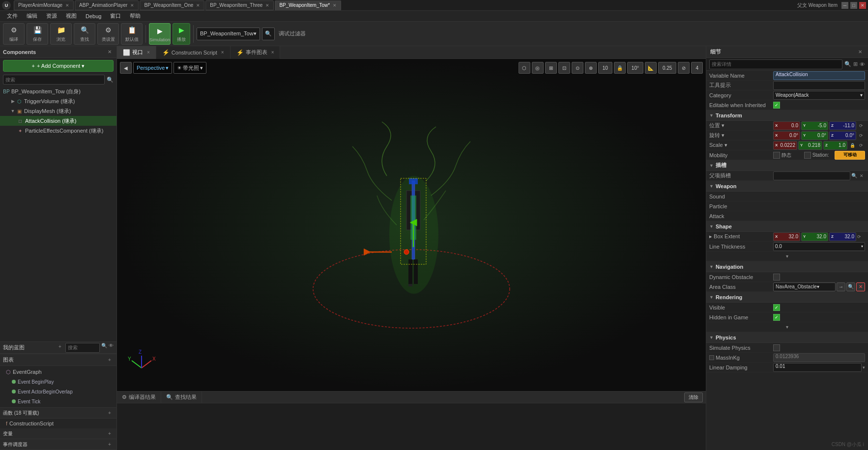 This screenshot has height=450, width=868. Describe the element at coordinates (863, 5) in the screenshot. I see `close-button: ✕` at that location.